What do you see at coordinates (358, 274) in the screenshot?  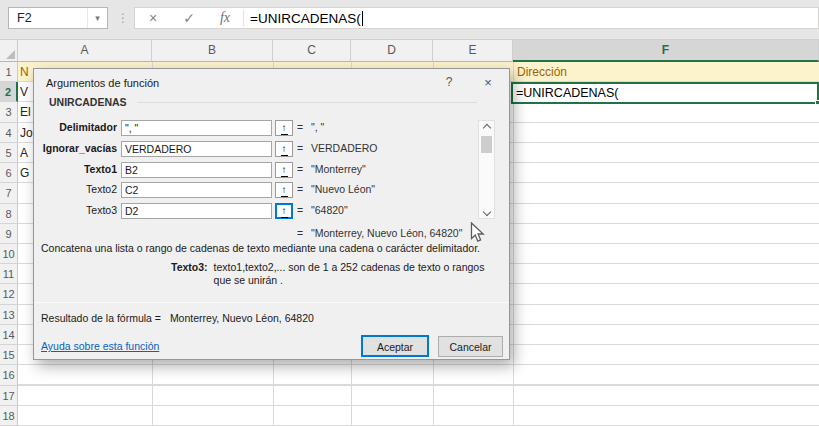 I see `argument-help-text: texto1,texto2,... son de 1 a 252 cadenas…` at bounding box center [358, 274].